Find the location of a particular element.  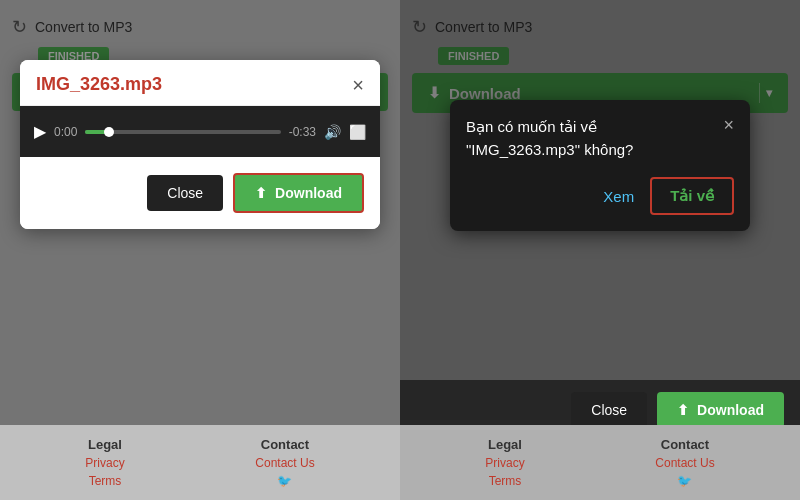

modal-title: IMG_3263.mp3 is located at coordinates (99, 84).